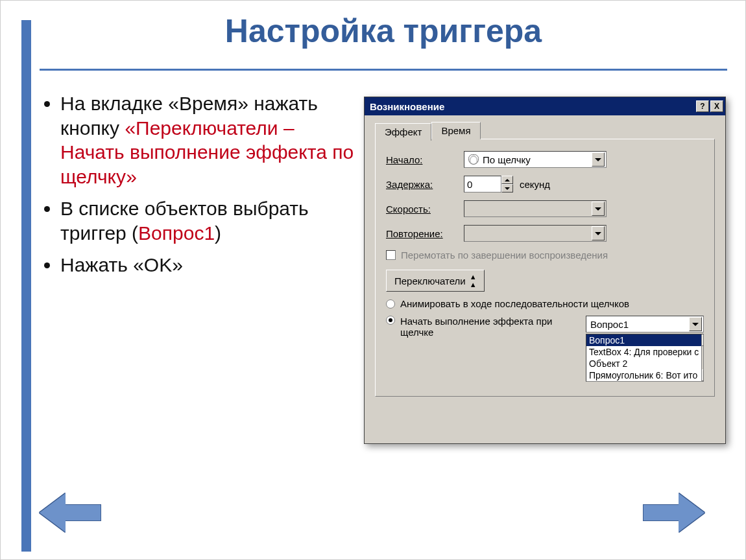 Image resolution: width=746 pixels, height=560 pixels. What do you see at coordinates (515, 303) in the screenshot?
I see `radio-label: Анимировать в ходе последовательности ще…` at bounding box center [515, 303].